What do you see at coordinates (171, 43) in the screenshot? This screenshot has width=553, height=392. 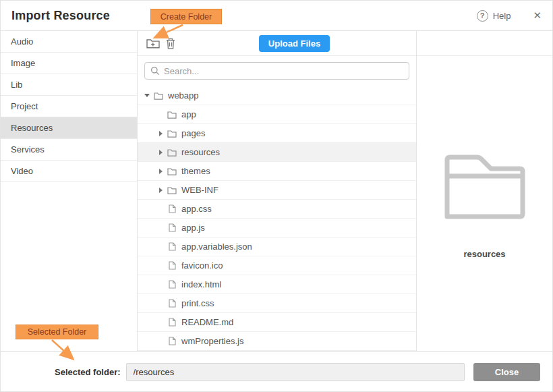 I see `trash-icon` at bounding box center [171, 43].